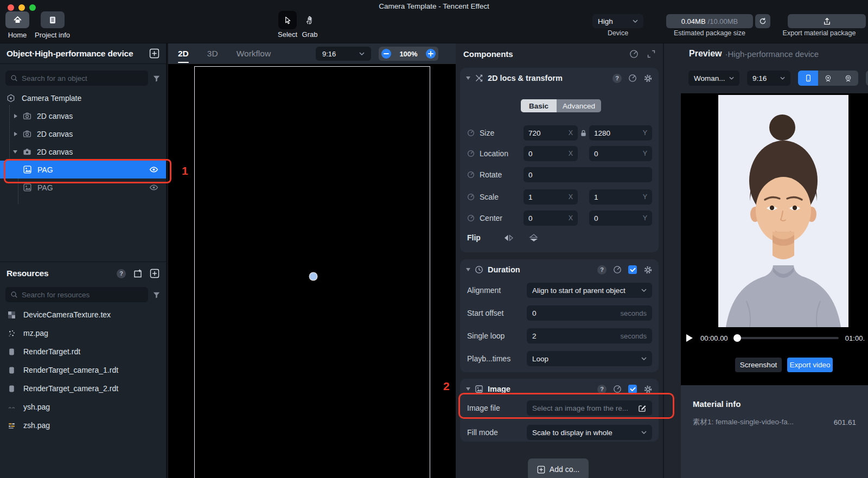 Image resolution: width=868 pixels, height=478 pixels. What do you see at coordinates (848, 78) in the screenshot?
I see `webcam2-preview-button` at bounding box center [848, 78].